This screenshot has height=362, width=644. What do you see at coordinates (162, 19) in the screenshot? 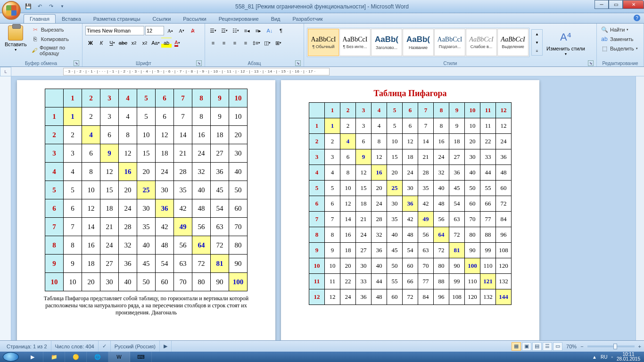
I see `tab-references: Ссылки` at bounding box center [162, 19].